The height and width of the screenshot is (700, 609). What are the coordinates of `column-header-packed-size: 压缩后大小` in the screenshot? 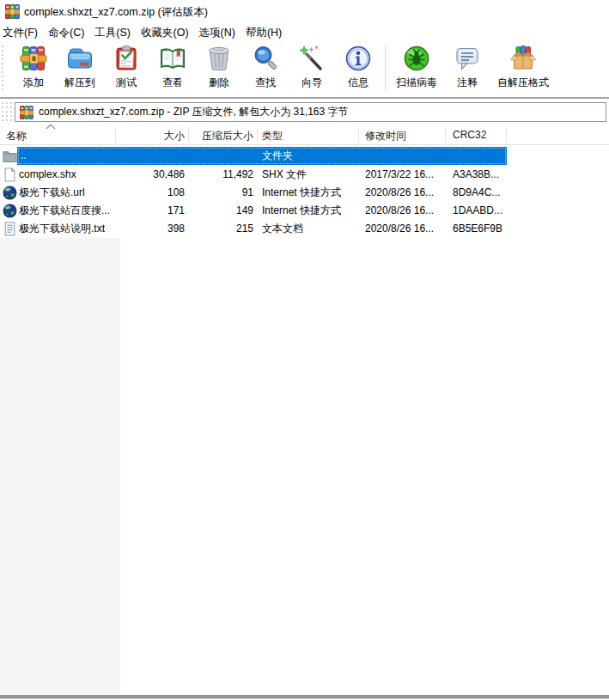 It's located at (220, 137).